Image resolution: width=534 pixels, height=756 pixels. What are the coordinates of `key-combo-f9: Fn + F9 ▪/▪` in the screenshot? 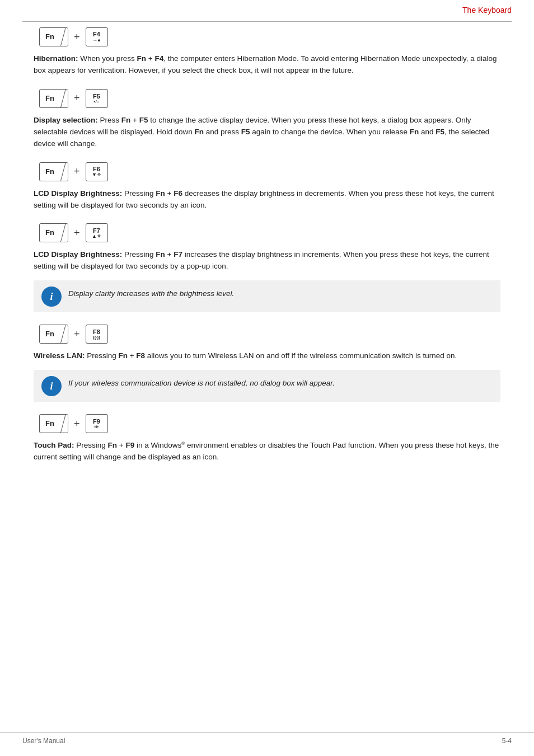 It's located at (270, 424).